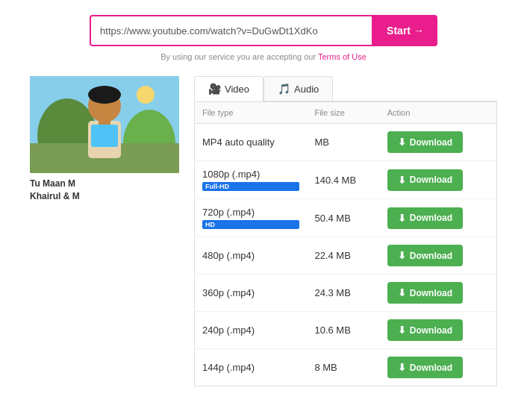 The height and width of the screenshot is (420, 527). I want to click on file-type-cell: 720p (.mp4)HD, so click(251, 218).